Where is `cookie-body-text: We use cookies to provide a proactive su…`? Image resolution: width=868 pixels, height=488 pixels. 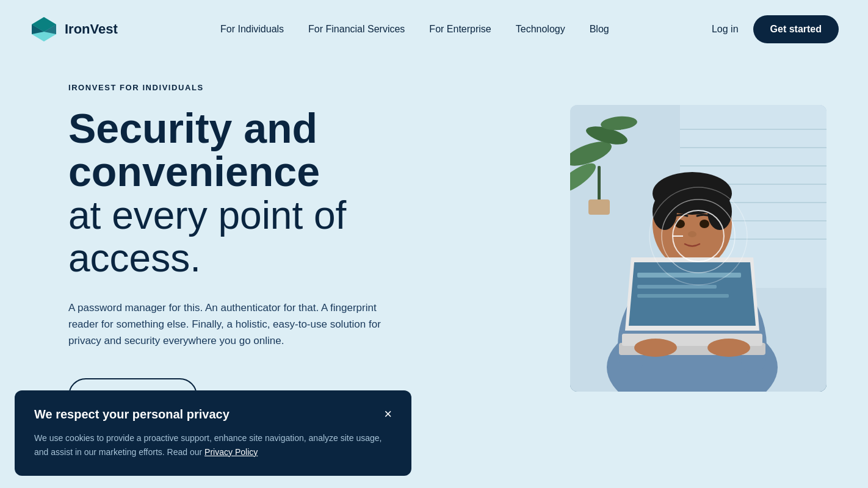
cookie-body-text: We use cookies to provide a proactive su… is located at coordinates (213, 445).